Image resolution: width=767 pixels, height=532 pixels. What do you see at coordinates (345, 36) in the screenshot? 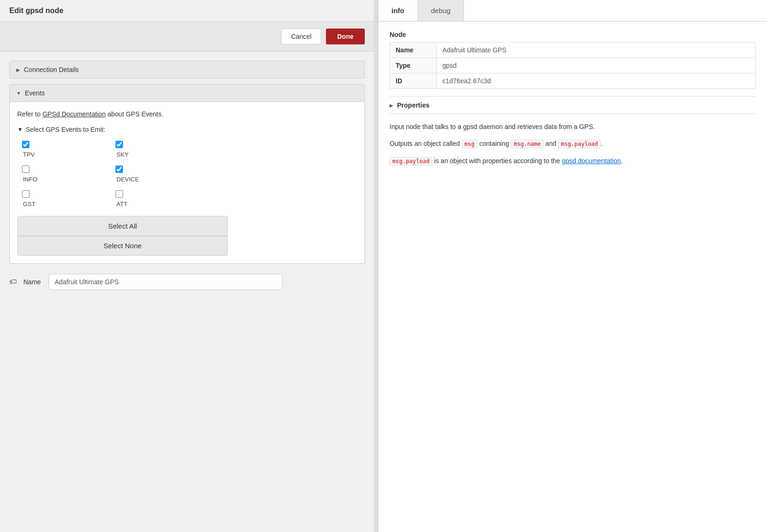
I see `done-button: Done` at bounding box center [345, 36].